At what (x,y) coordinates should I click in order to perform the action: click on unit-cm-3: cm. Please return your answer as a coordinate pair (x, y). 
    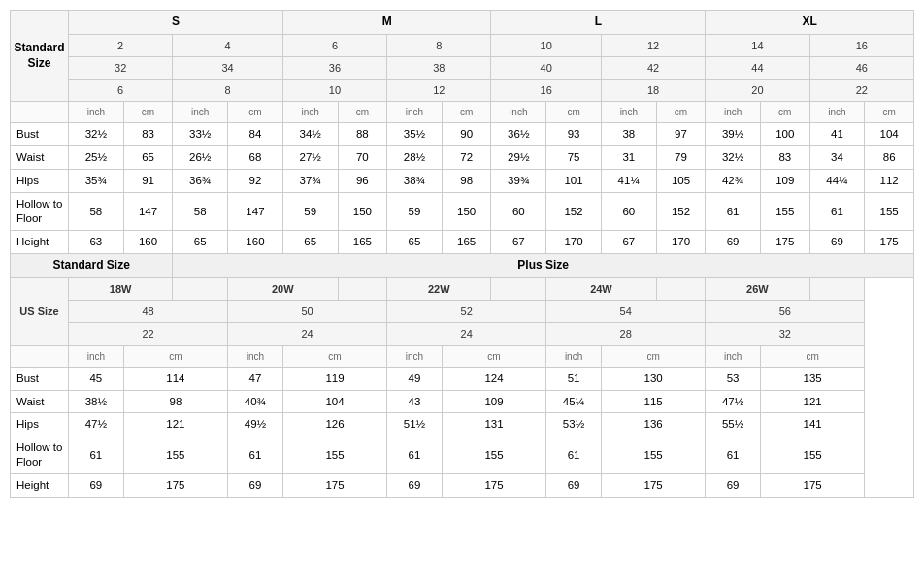
    Looking at the image, I should click on (363, 113).